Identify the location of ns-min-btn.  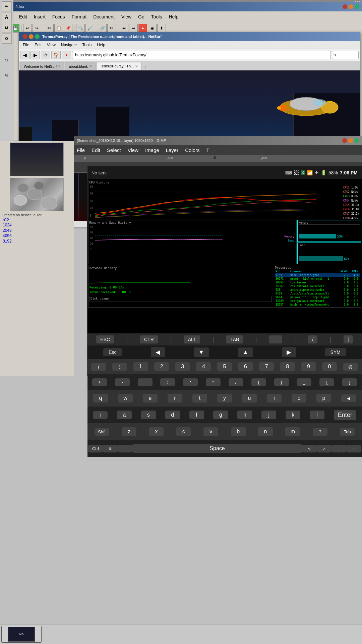
(31, 37).